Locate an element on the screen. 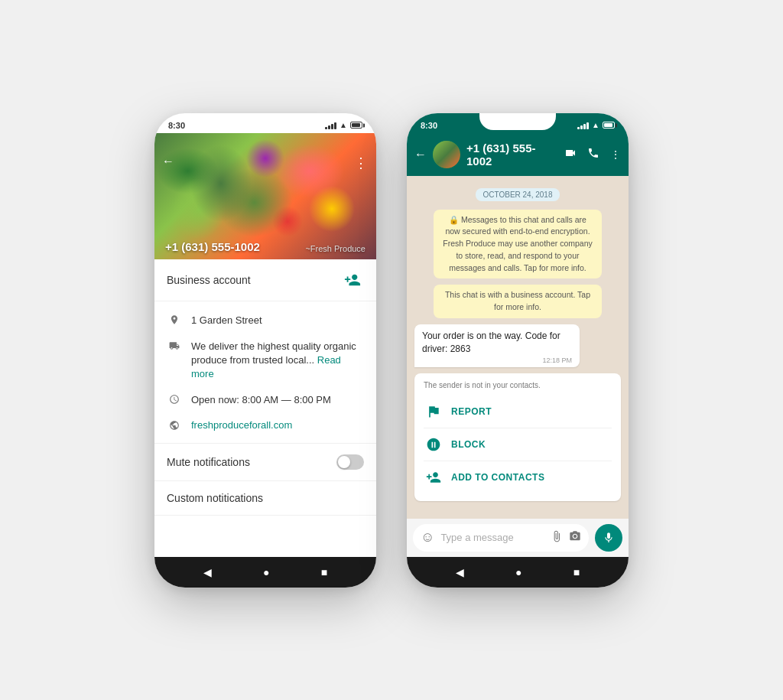 Image resolution: width=783 pixels, height=700 pixels. camera-button is located at coordinates (575, 537).